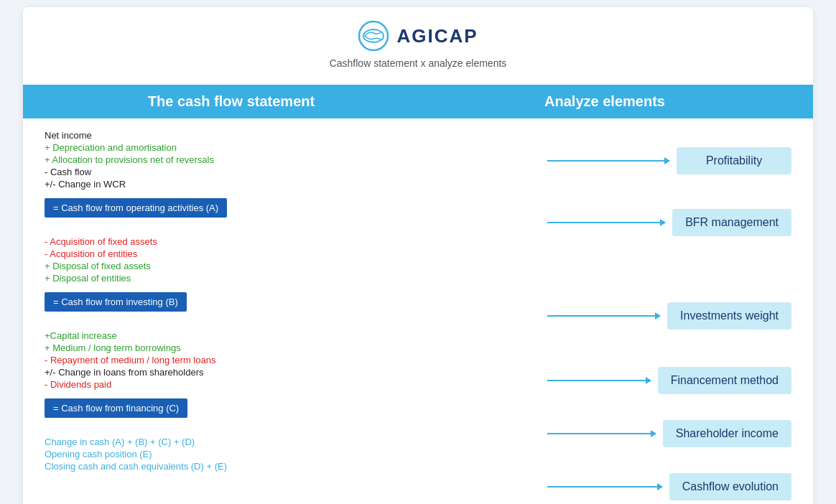 The width and height of the screenshot is (836, 504). I want to click on cashflow-evolution-row: Cashflow evolution, so click(669, 487).